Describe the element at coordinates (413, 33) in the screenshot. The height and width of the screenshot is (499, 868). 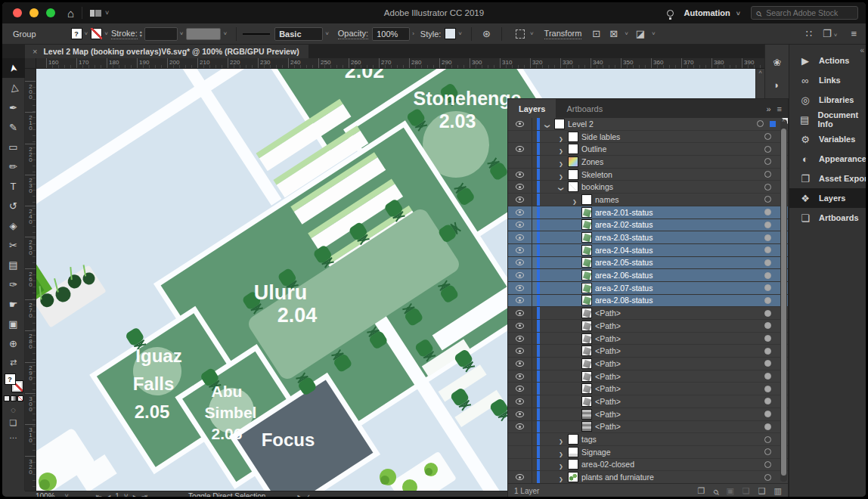
I see `chevron-right-icon: ›` at that location.